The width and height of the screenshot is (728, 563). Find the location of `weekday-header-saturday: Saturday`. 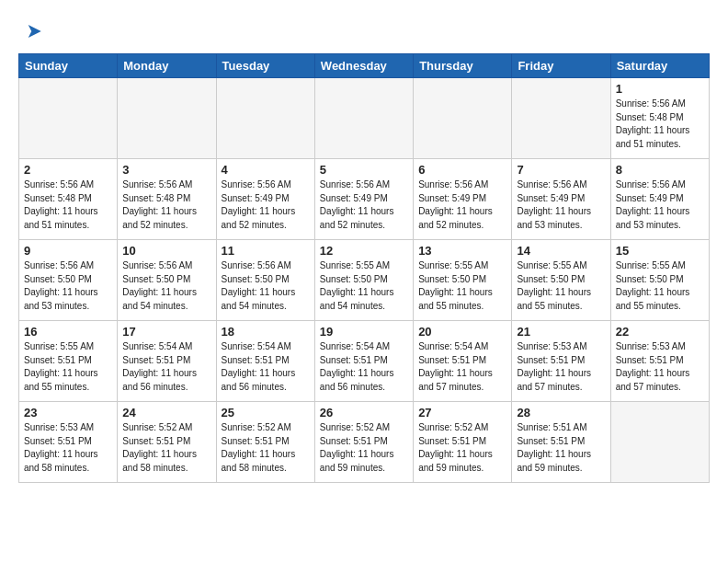

weekday-header-saturday: Saturday is located at coordinates (660, 66).